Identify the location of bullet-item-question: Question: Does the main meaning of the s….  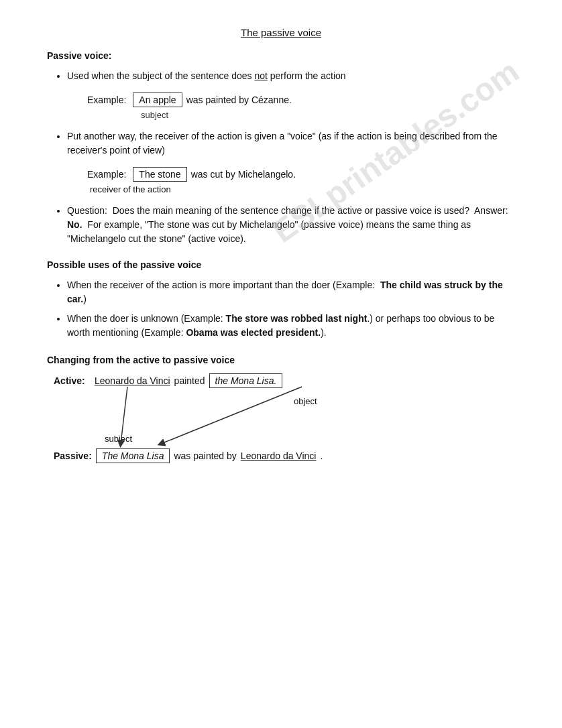
(291, 225).